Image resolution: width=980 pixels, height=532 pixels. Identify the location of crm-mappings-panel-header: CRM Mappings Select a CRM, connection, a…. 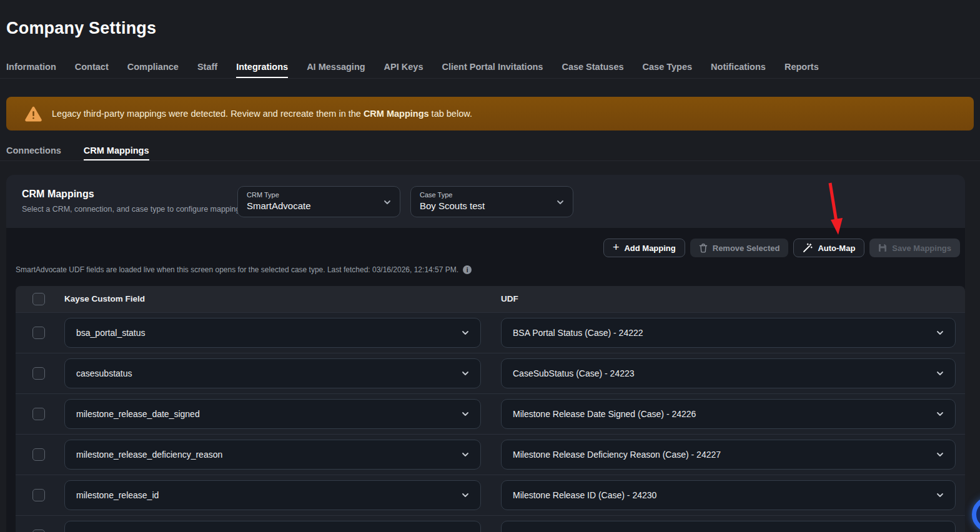
(486, 201).